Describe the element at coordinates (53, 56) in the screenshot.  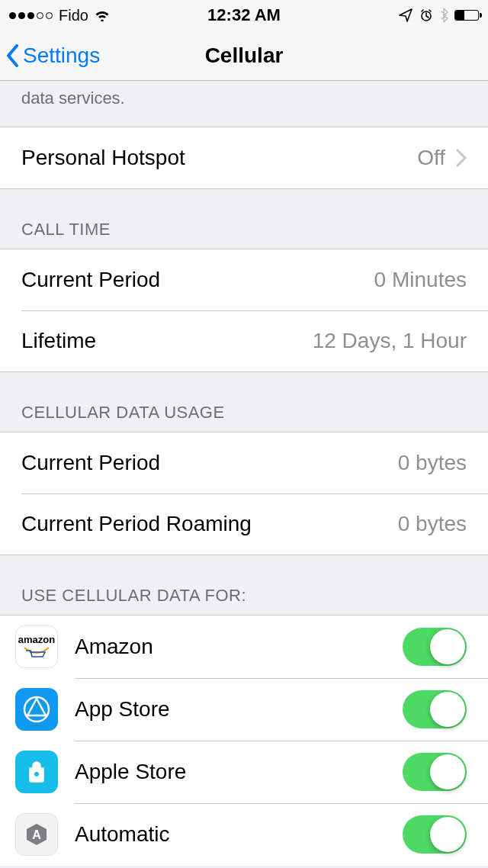
I see `back-button: Settings` at that location.